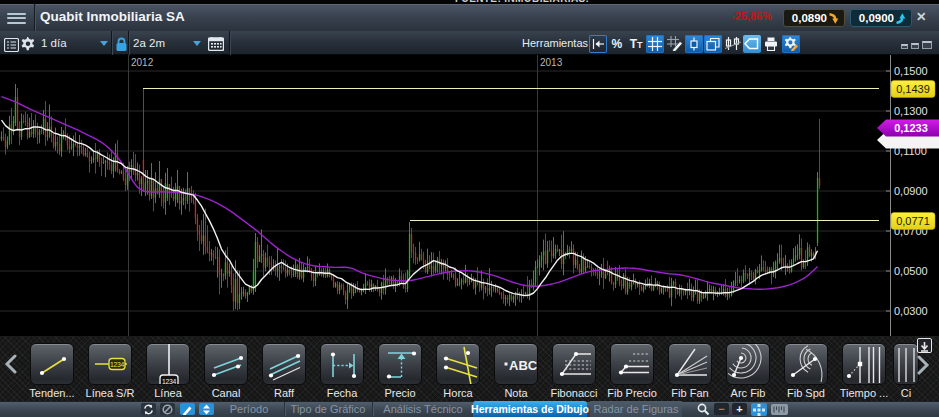 Image resolution: width=939 pixels, height=417 pixels. What do you see at coordinates (524, 366) in the screenshot?
I see `svg-text: ABC` at bounding box center [524, 366].